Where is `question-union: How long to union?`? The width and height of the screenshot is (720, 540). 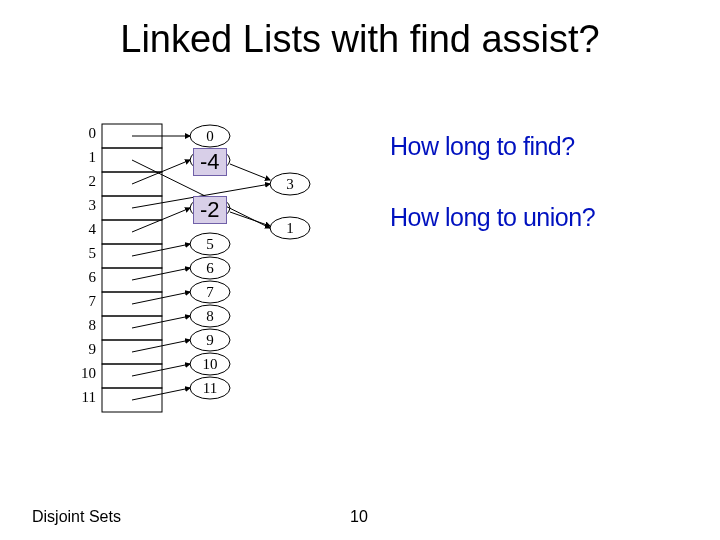 question-union: How long to union? is located at coordinates (492, 218).